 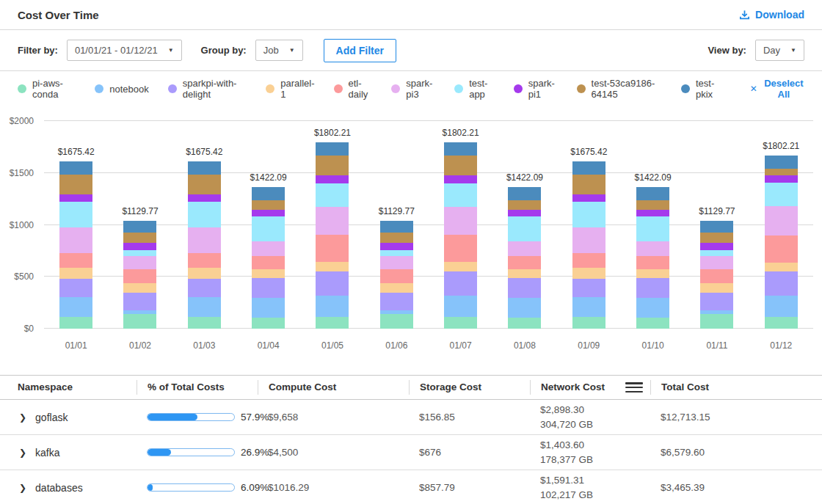 What do you see at coordinates (536, 89) in the screenshot?
I see `legend-item-spark-pi1: spark-pi1` at bounding box center [536, 89].